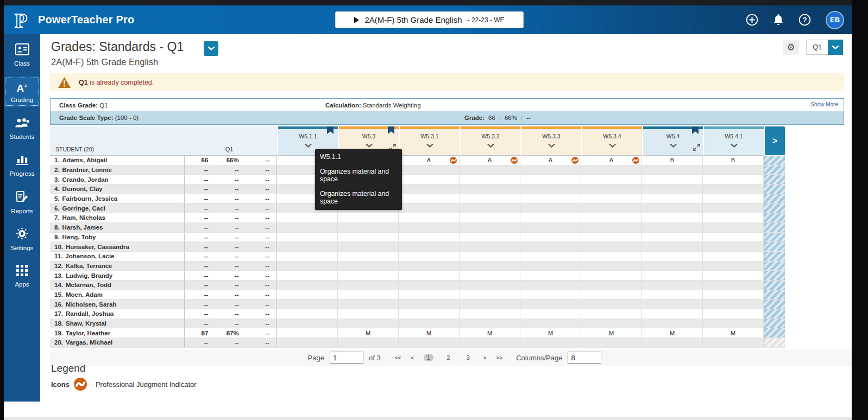  Describe the element at coordinates (612, 161) in the screenshot. I see `standard-grade-cell-W5.3.4: A` at that location.